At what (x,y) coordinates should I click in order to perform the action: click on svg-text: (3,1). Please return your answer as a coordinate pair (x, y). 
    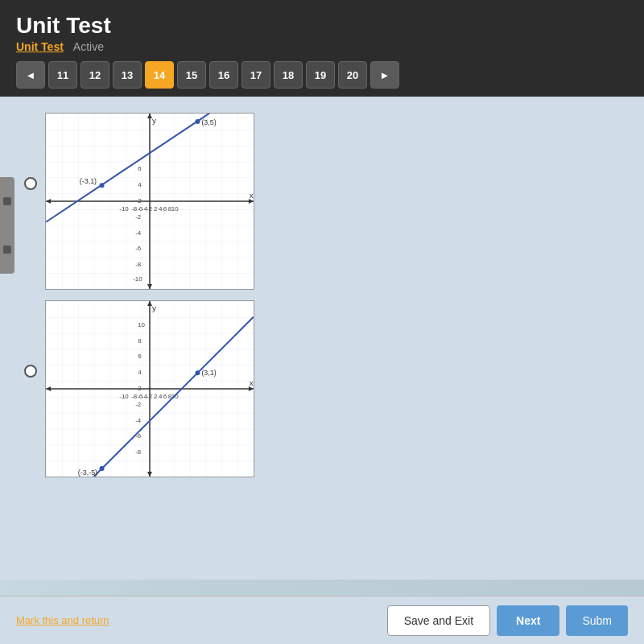
    Looking at the image, I should click on (208, 373).